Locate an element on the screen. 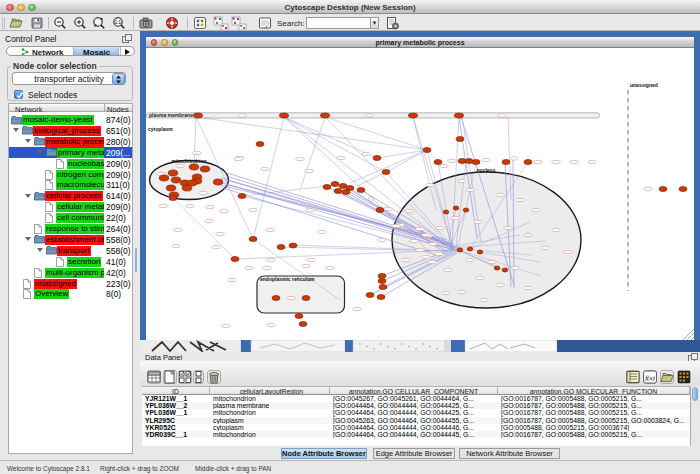 The height and width of the screenshot is (474, 700). svg-text: endoplasmic reticulum is located at coordinates (288, 279).